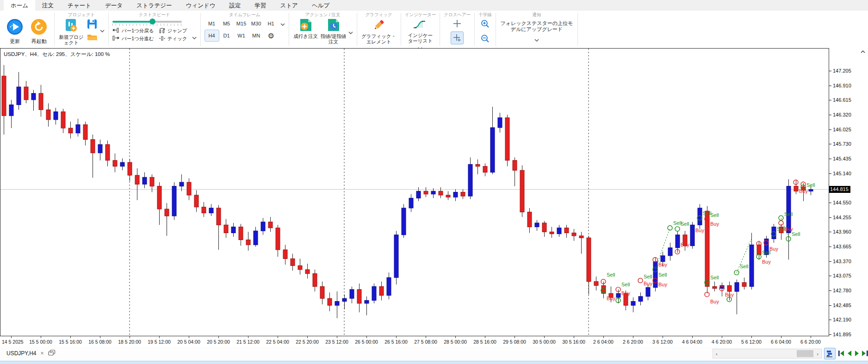 The height and width of the screenshot is (364, 868). What do you see at coordinates (805, 353) in the screenshot?
I see `scrollbar-thumb` at bounding box center [805, 353].